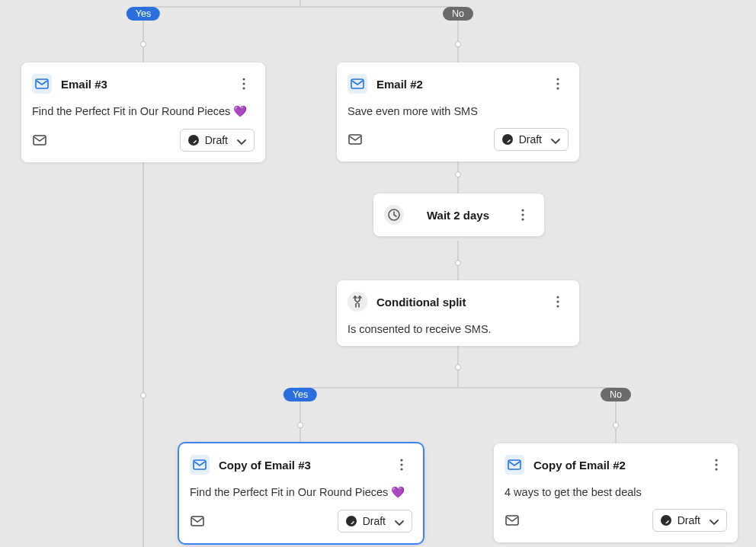 The height and width of the screenshot is (547, 756). I want to click on email-card-copy-2: Copy of Email #2 4 ways to get the best …, so click(616, 493).